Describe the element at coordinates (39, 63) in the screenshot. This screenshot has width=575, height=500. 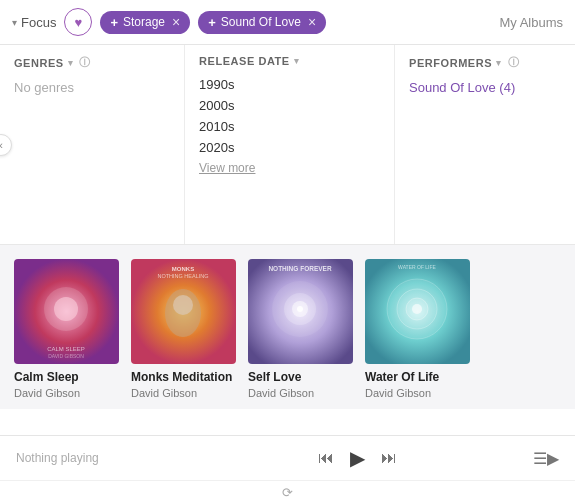
I see `genres-header-label: GENRES` at that location.